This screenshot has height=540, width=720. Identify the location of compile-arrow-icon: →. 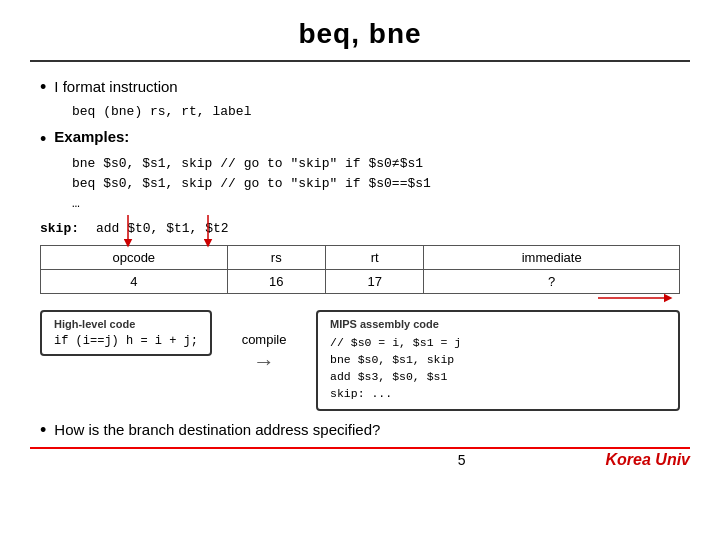
(264, 362).